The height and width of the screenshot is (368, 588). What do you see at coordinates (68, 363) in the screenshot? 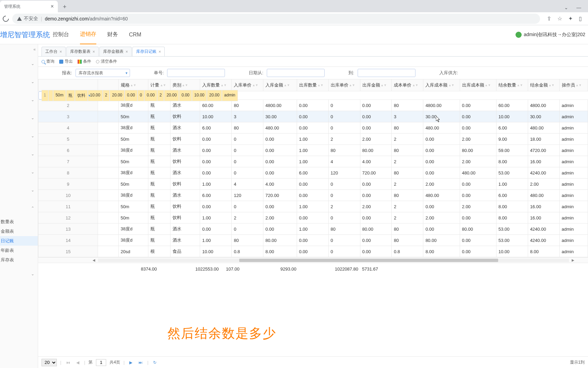
I see `first-page-button: ⏮` at bounding box center [68, 363].